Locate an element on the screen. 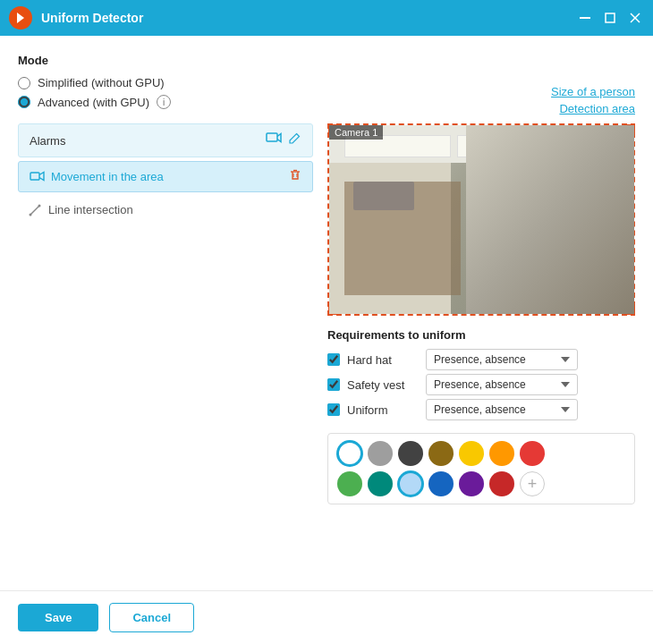  alarm-movement-label: Movement in the area is located at coordinates (107, 177).